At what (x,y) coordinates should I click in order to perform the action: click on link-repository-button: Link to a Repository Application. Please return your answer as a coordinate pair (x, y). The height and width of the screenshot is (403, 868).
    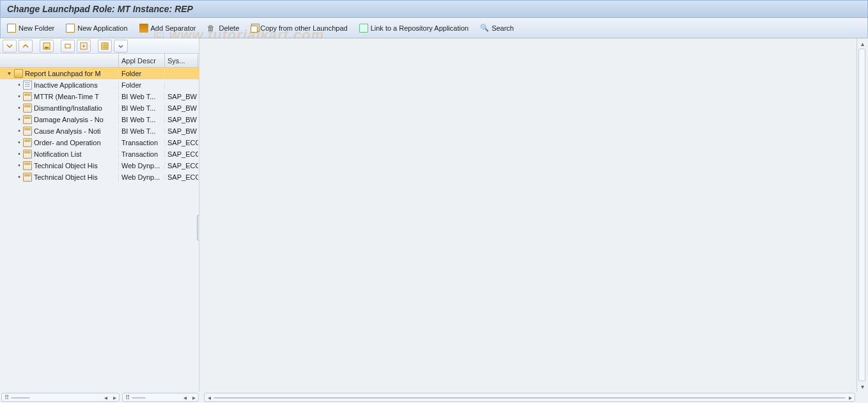
    Looking at the image, I should click on (414, 28).